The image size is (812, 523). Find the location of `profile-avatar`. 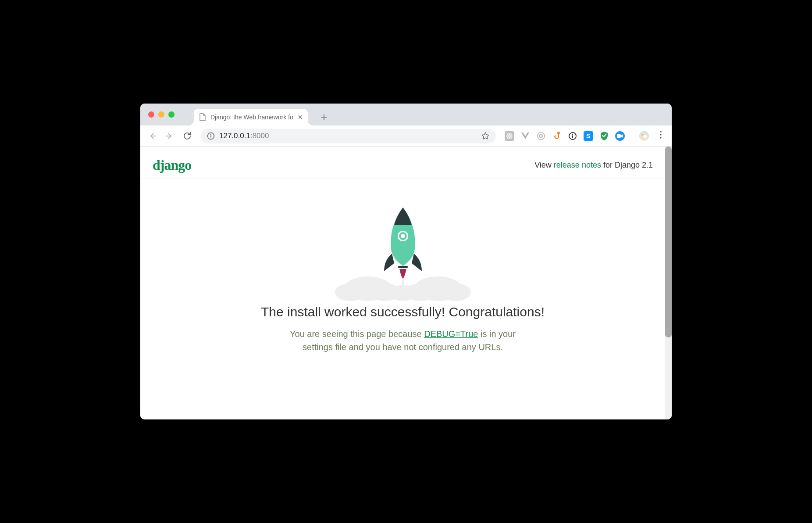

profile-avatar is located at coordinates (644, 136).